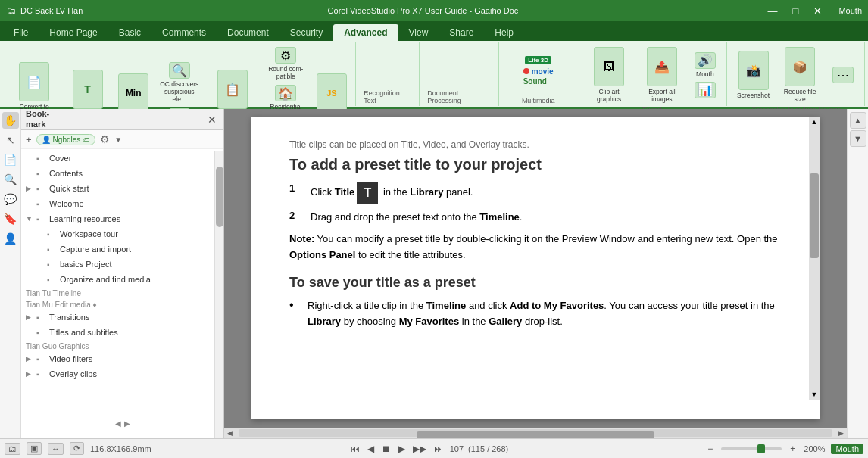 This screenshot has width=868, height=458. Describe the element at coordinates (332, 93) in the screenshot. I see `javascript-icon: JS` at that location.